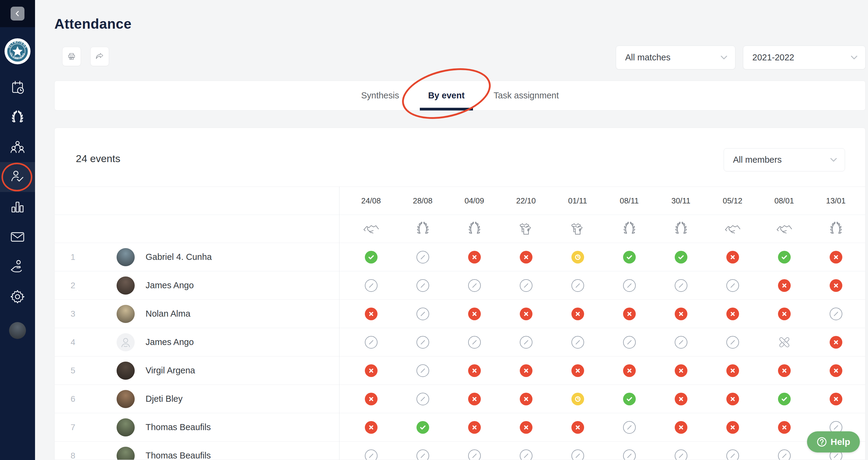  I want to click on column-date: 30/11, so click(681, 201).